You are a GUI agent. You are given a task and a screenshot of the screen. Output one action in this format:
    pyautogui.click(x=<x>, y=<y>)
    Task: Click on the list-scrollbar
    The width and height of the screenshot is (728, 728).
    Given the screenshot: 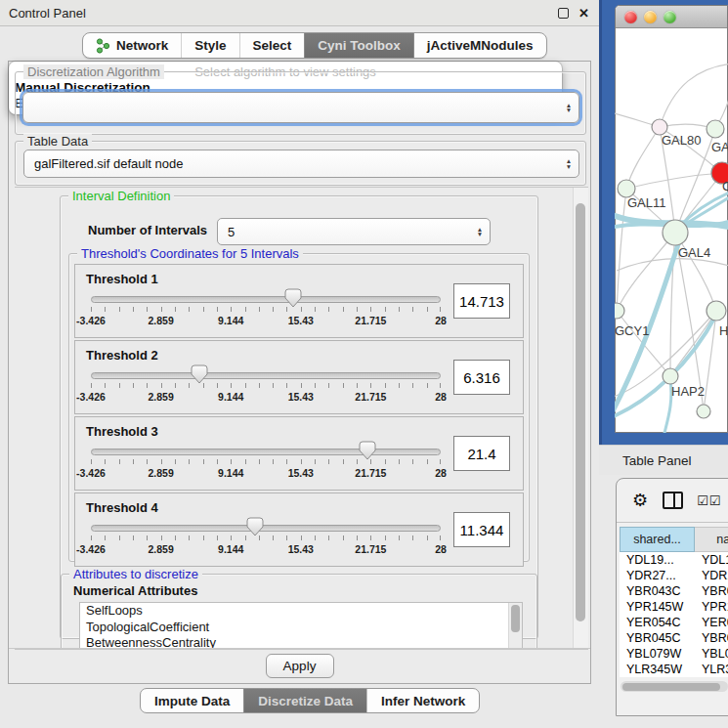 What is the action you would take?
    pyautogui.click(x=515, y=625)
    